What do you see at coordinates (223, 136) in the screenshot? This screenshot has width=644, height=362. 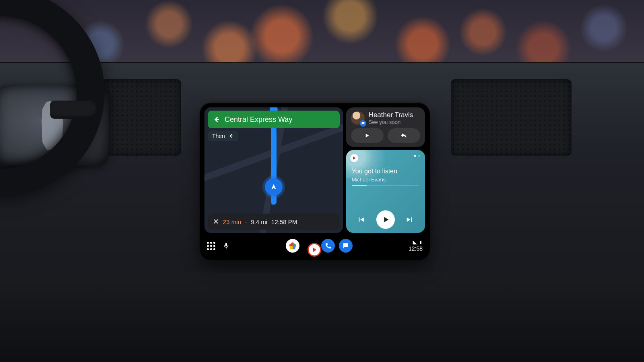 I see `next-step-pill: Then` at bounding box center [223, 136].